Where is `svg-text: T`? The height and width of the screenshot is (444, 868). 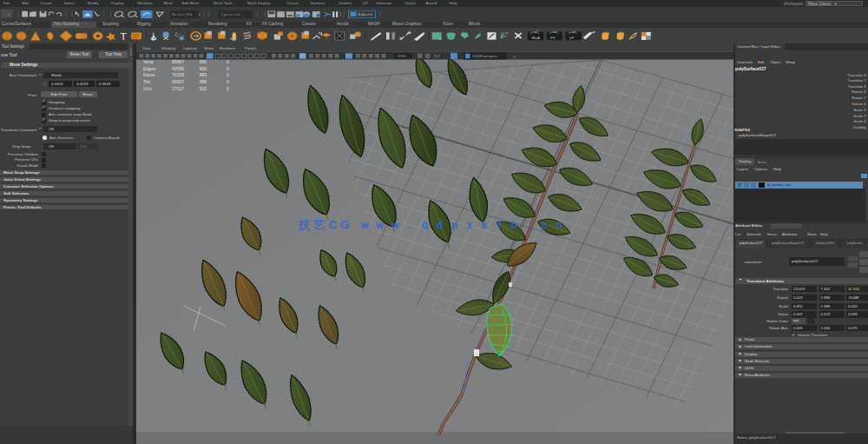
svg-text: T is located at coordinates (123, 36).